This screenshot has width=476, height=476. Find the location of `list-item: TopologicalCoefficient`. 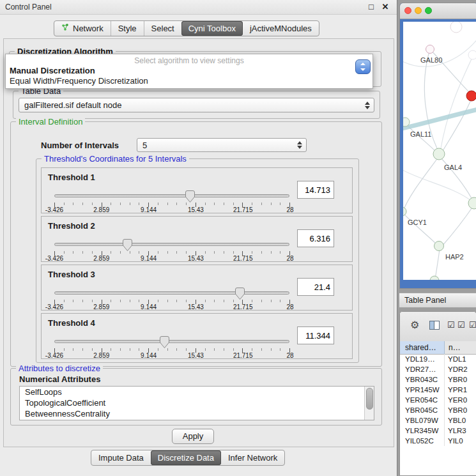

list-item: TopologicalCoefficient is located at coordinates (197, 403).